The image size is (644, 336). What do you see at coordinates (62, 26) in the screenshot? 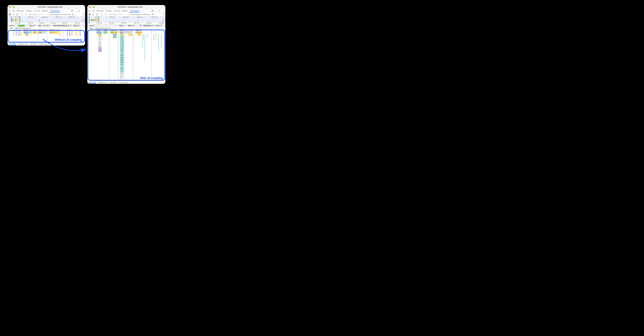
I see `network-bar: hpba (www.google.co...` at bounding box center [62, 26].